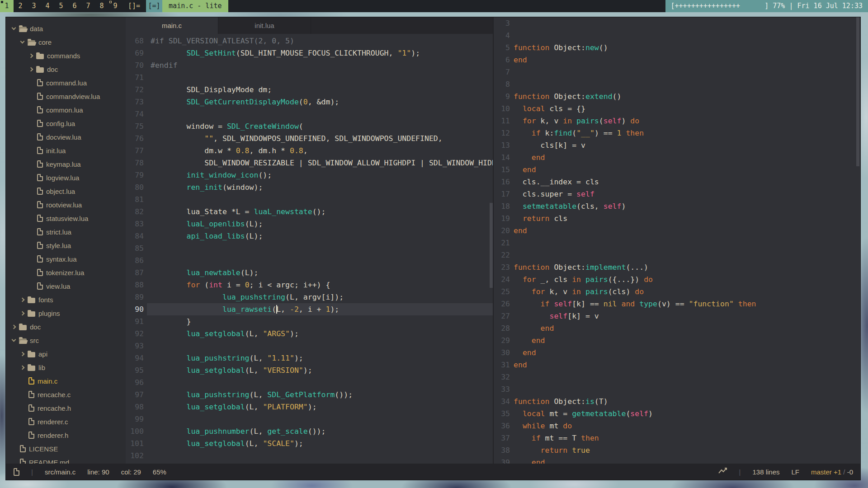  Describe the element at coordinates (135, 395) in the screenshot. I see `line-number: 97` at that location.